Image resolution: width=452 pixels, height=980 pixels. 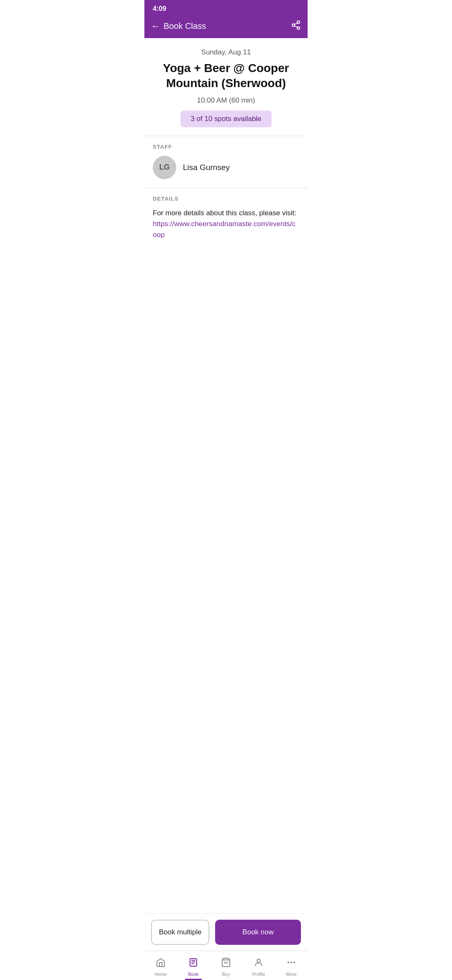 What do you see at coordinates (159, 9) in the screenshot?
I see `status-time: 4:09` at bounding box center [159, 9].